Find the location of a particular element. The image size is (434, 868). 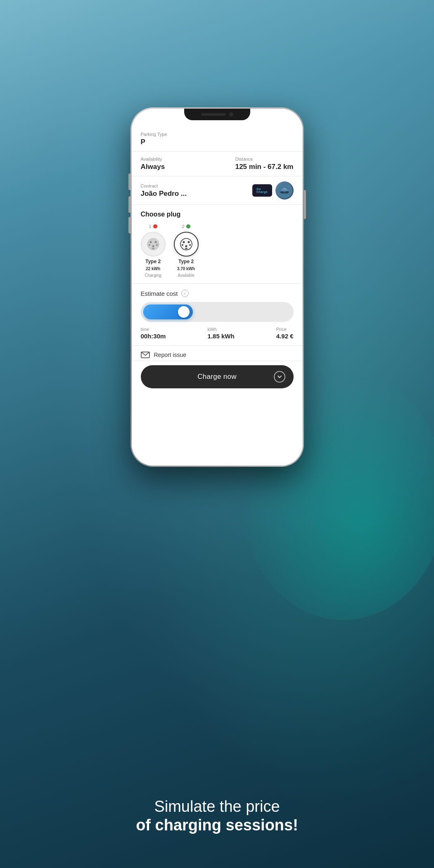

bottom-text-block: Simulate the price of charging sessions! is located at coordinates (217, 816).